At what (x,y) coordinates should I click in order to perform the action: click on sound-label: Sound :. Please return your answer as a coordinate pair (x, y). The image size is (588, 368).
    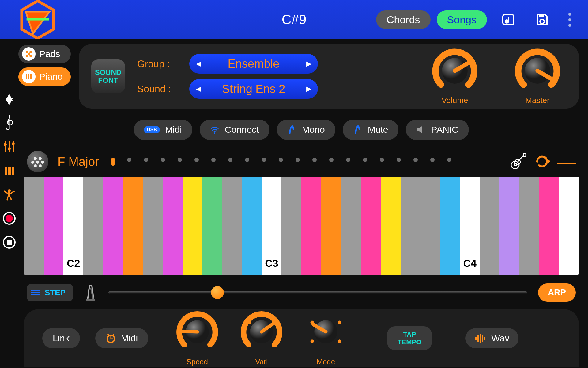
    Looking at the image, I should click on (159, 89).